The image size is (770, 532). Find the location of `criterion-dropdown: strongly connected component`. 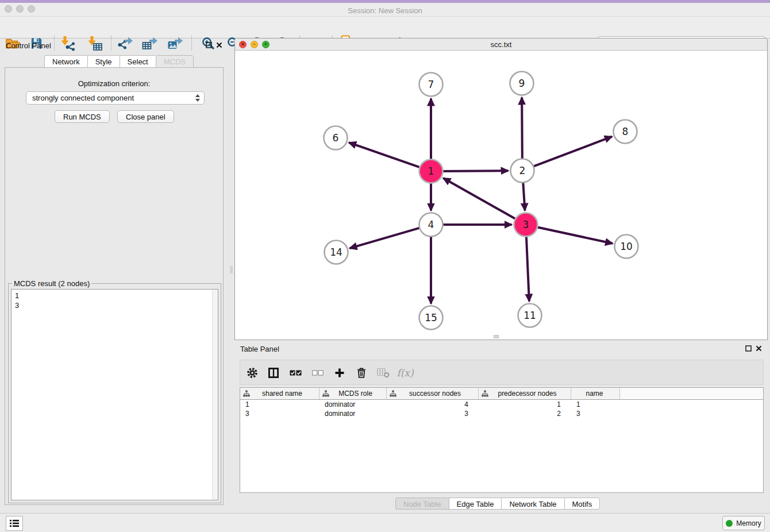

criterion-dropdown: strongly connected component is located at coordinates (115, 98).